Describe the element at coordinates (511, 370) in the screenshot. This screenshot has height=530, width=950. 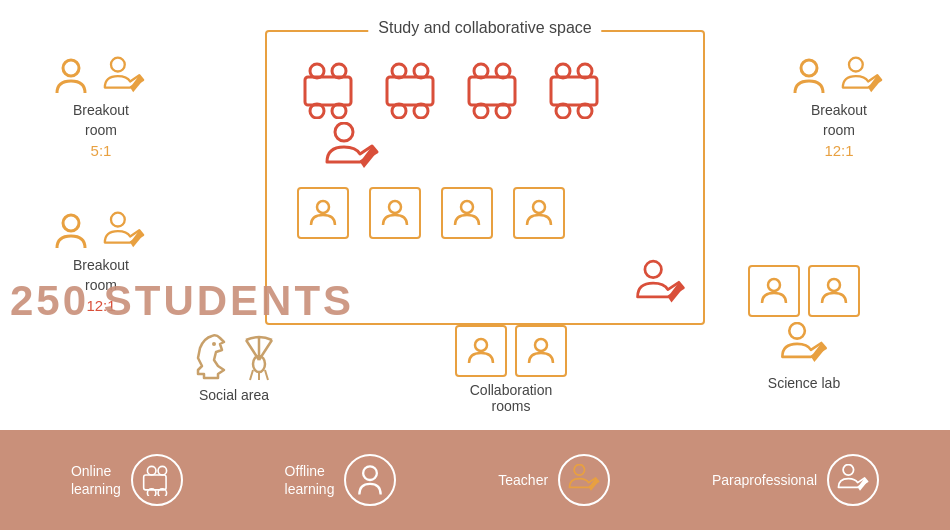
I see `collaboration-rooms: Collaborationrooms` at that location.